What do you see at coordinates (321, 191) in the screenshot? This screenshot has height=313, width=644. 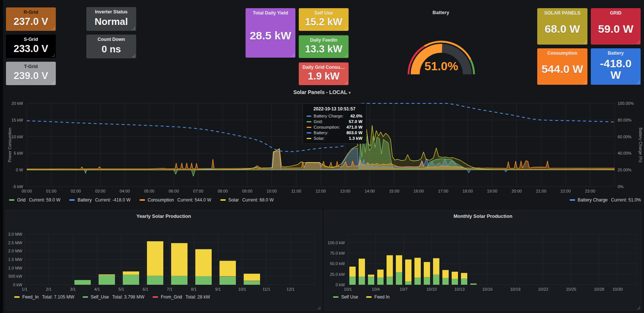 I see `svg-text: 12:00` at bounding box center [321, 191].